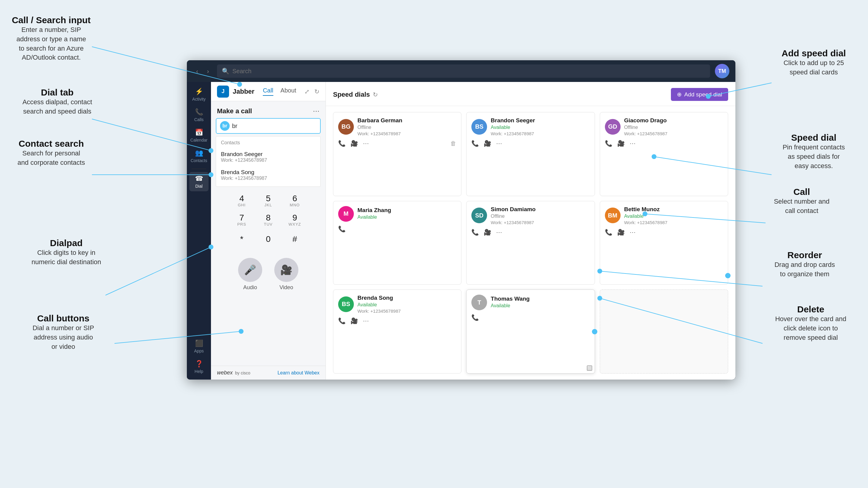 The width and height of the screenshot is (868, 488). What do you see at coordinates (63, 332) in the screenshot?
I see `annotation-call-buttons: Call buttons Dial a number or SIPaddress…` at bounding box center [63, 332].